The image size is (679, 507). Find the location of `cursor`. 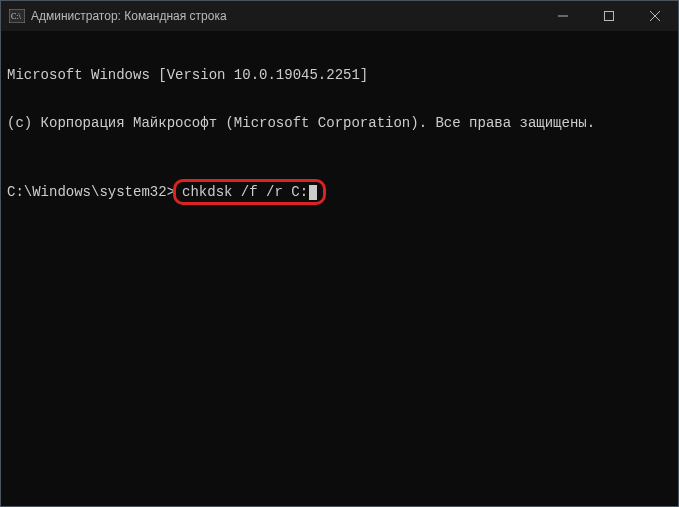

cursor is located at coordinates (313, 192).